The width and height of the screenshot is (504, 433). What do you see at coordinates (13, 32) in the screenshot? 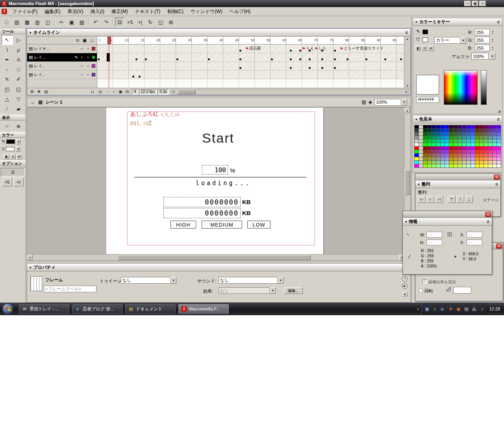
I see `tools-panel-header: ツール` at bounding box center [13, 32].